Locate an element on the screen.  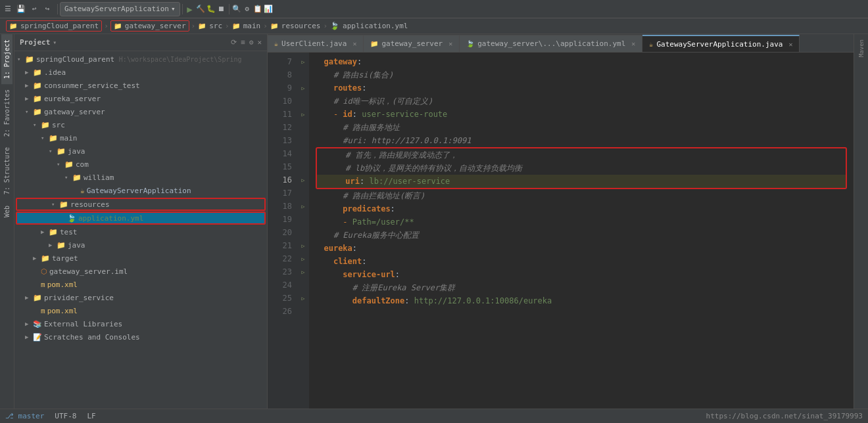
sync-icon: ⟳ is located at coordinates (234, 42).